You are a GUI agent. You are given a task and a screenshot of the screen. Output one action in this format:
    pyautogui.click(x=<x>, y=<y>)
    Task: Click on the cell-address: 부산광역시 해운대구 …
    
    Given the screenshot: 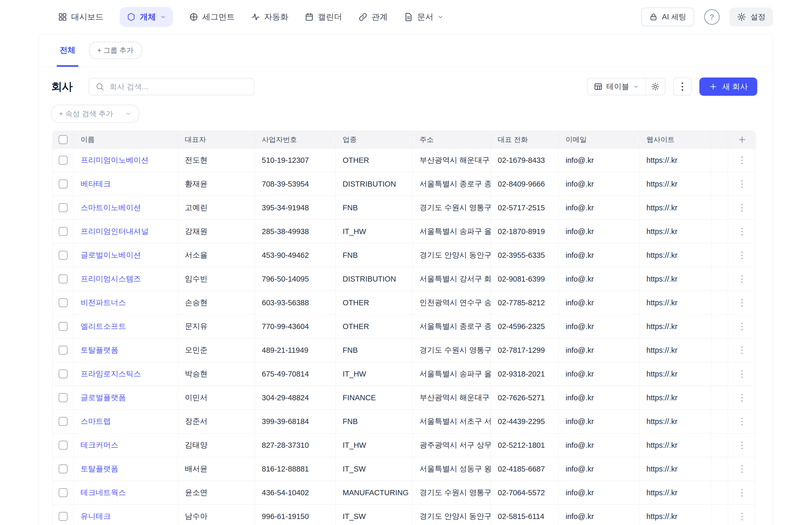 What is the action you would take?
    pyautogui.click(x=452, y=397)
    